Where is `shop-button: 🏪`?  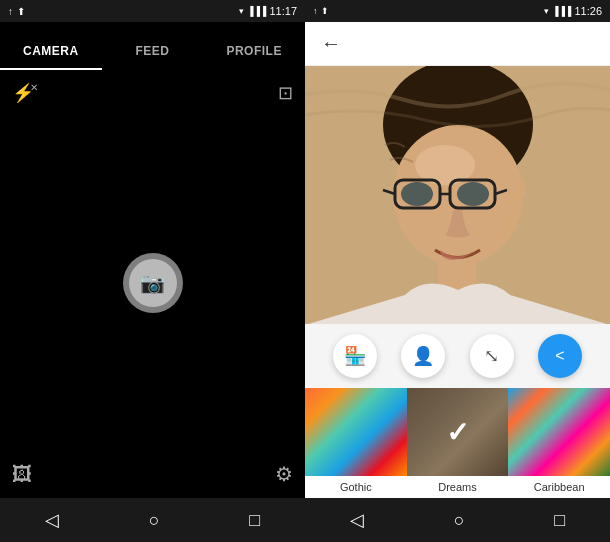 shop-button: 🏪 is located at coordinates (355, 356).